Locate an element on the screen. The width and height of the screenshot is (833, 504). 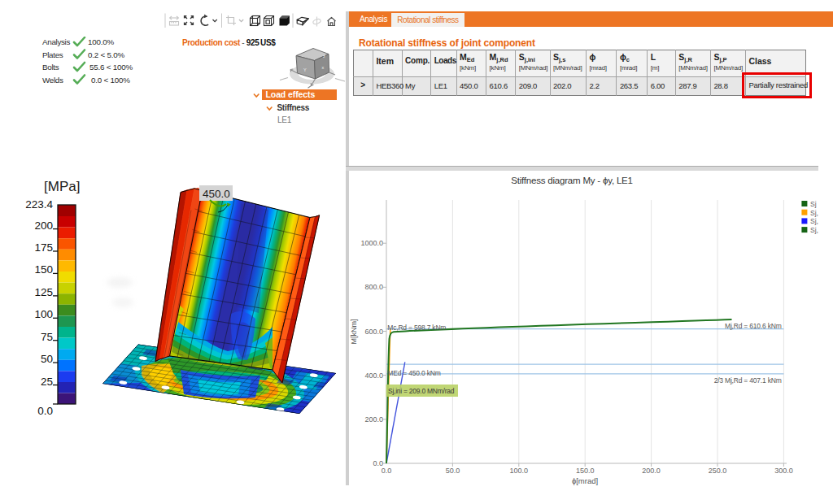
svg-text: 800.0 is located at coordinates (374, 287).